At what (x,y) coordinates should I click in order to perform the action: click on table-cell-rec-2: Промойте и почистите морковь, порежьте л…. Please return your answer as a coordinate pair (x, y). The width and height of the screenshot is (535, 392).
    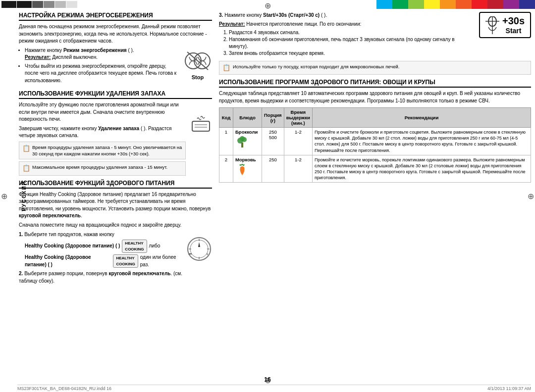
    Looking at the image, I should click on (421, 169).